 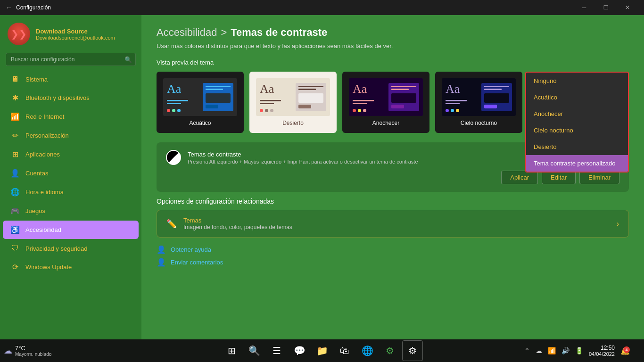 I want to click on theme-desierto-label: Desierto, so click(x=293, y=123).